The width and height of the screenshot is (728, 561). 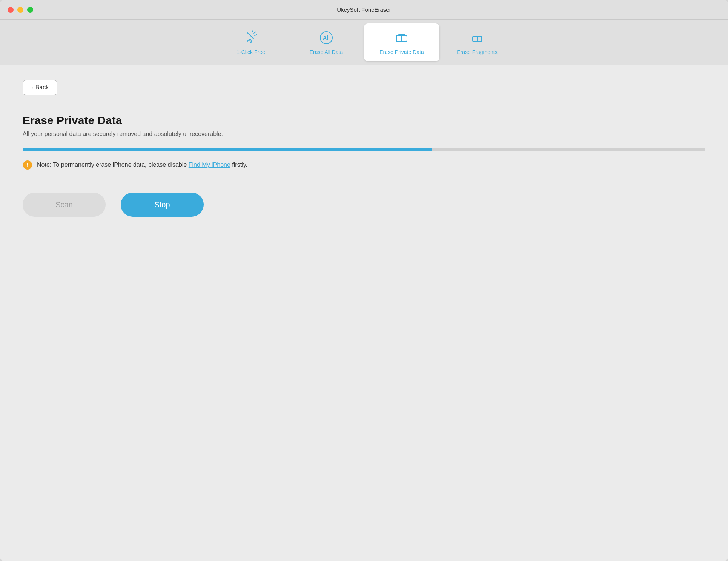 What do you see at coordinates (251, 42) in the screenshot?
I see `tab-one-click-free: 1-Click Free` at bounding box center [251, 42].